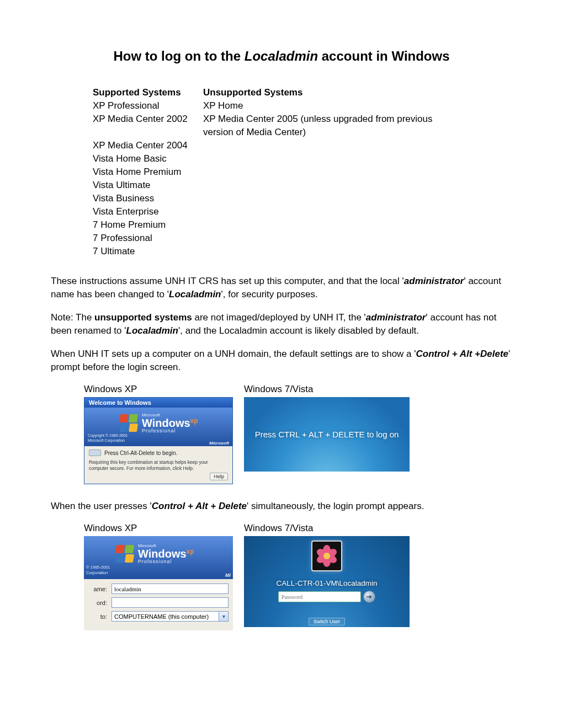 The width and height of the screenshot is (563, 728). Describe the element at coordinates (98, 589) in the screenshot. I see `username-label: ame:` at that location.